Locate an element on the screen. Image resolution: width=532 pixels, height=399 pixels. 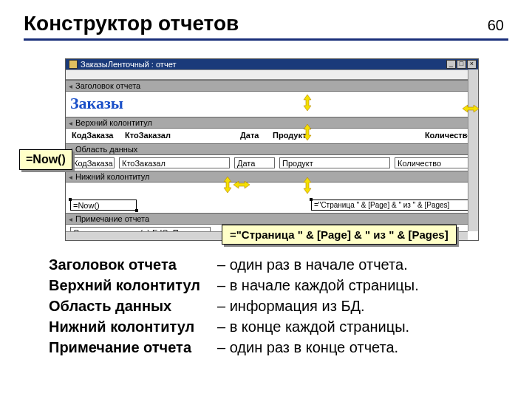
def-term: Заголовок отчета is located at coordinates (133, 265).